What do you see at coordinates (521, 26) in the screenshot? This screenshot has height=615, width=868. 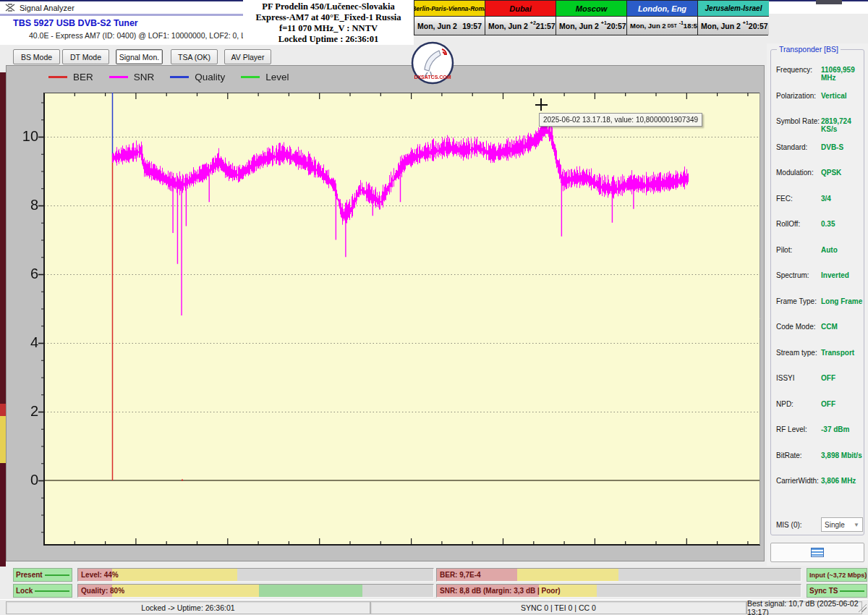 I see `clock-dubai-time: Mon, Jun 2 +2 21:57` at bounding box center [521, 26].